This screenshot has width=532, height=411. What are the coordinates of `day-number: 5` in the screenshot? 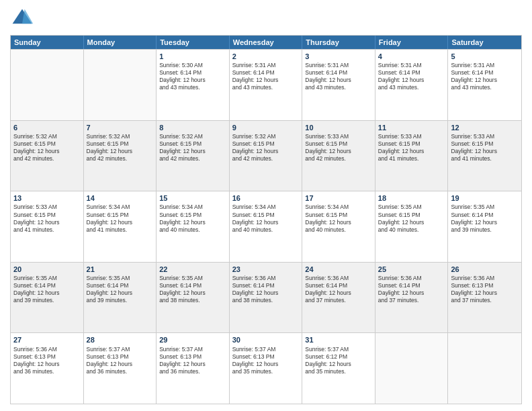 It's located at (485, 56).